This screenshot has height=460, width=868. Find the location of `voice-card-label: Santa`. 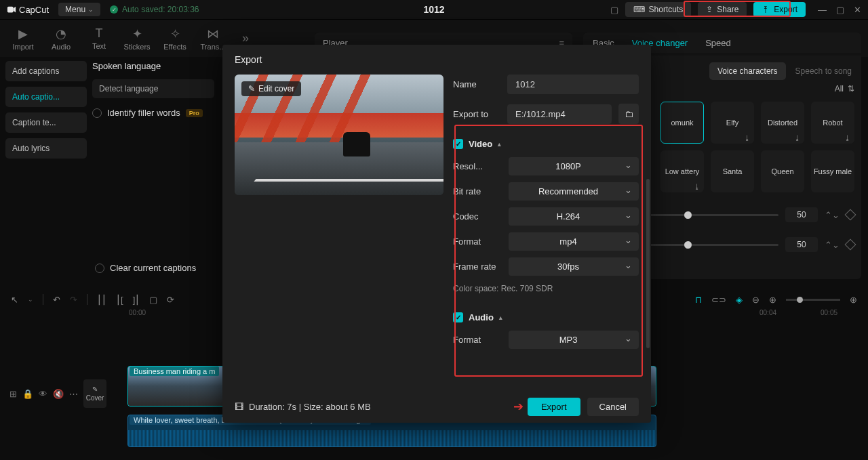

voice-card-label: Santa is located at coordinates (732, 171).